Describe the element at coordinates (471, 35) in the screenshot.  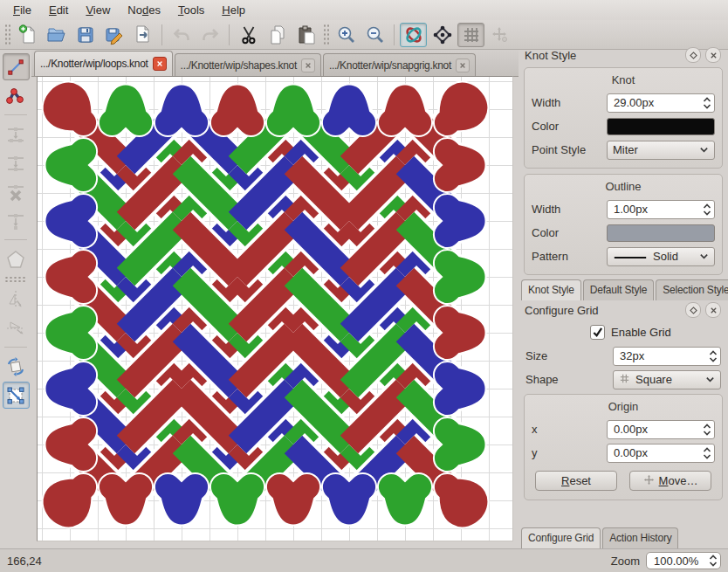
I see `grid-icon` at that location.